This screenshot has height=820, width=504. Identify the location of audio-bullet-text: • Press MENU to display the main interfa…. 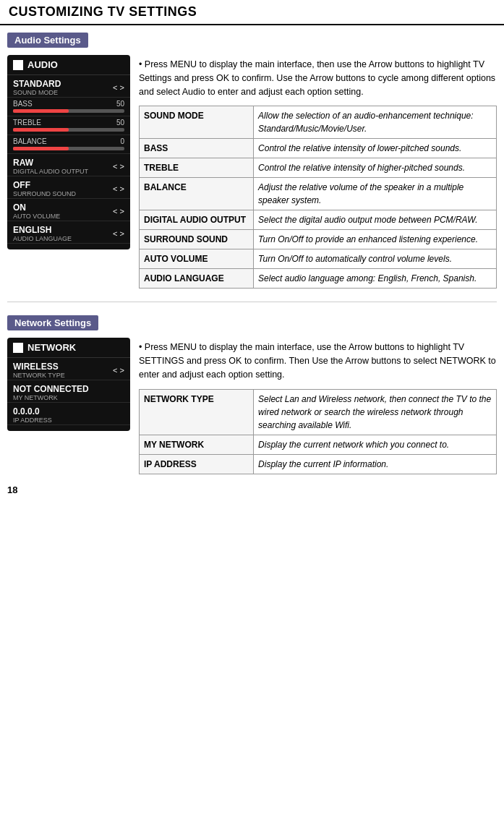
(318, 78).